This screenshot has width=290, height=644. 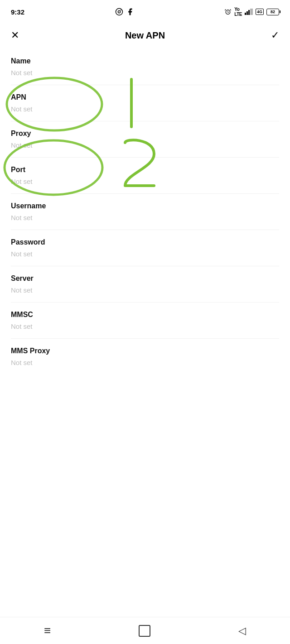 What do you see at coordinates (145, 248) in the screenshot?
I see `field-password: Password Not set` at bounding box center [145, 248].